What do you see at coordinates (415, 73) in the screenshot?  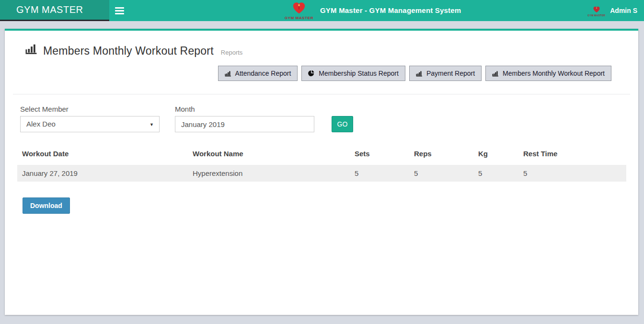 I see `report-nav: Attendance Report Membership Status Repo…` at bounding box center [415, 73].